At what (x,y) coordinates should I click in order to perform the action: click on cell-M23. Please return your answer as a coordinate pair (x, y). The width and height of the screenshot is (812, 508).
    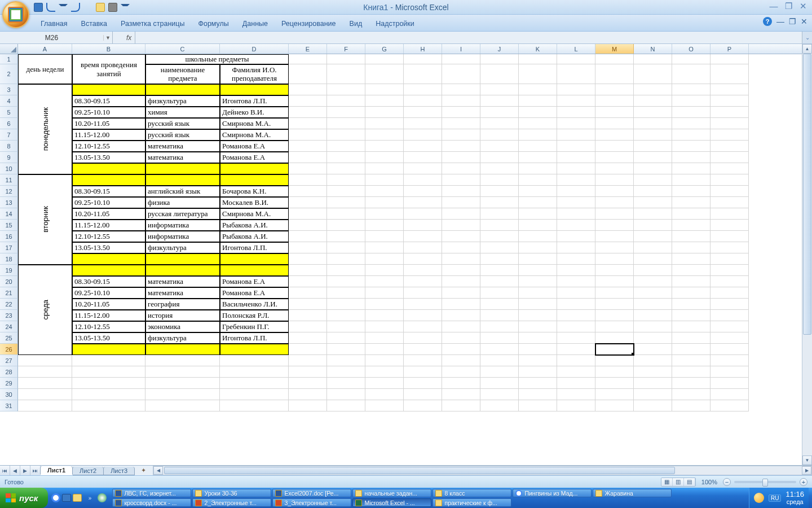
    Looking at the image, I should click on (615, 316).